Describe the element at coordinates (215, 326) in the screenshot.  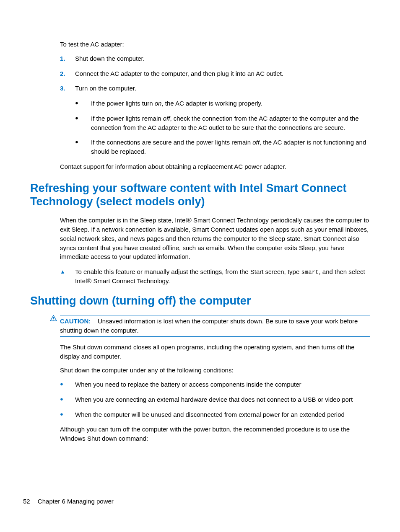
I see `caution-text-col: CAUTION: Unsaved information is lost whe…` at that location.